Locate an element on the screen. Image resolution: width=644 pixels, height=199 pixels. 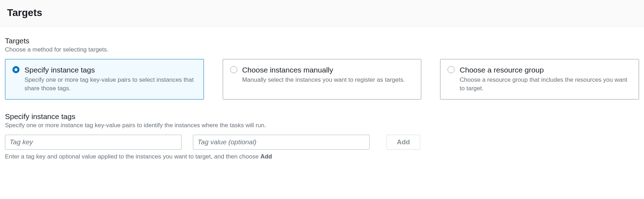
radio-tile-content: Choose instances manually Manually selec… is located at coordinates (328, 75).